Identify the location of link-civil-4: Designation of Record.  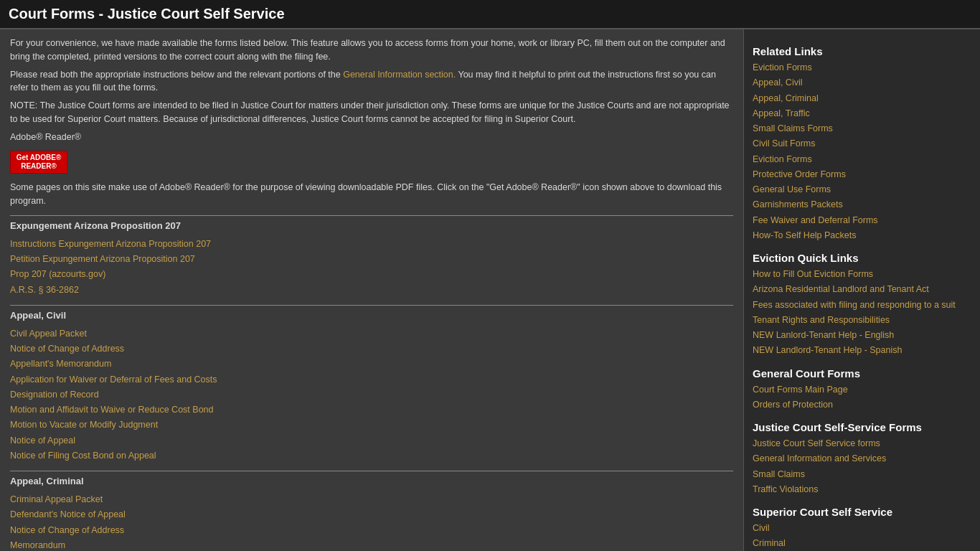
(372, 395).